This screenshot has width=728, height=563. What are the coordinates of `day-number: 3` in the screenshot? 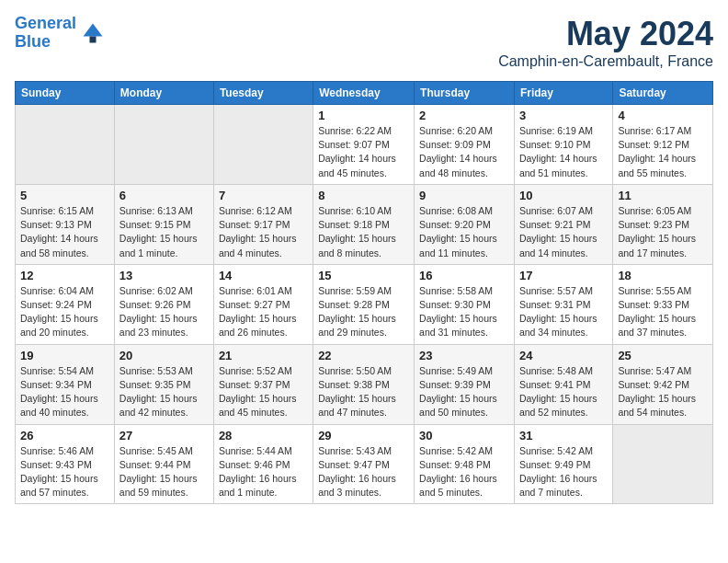 It's located at (563, 116).